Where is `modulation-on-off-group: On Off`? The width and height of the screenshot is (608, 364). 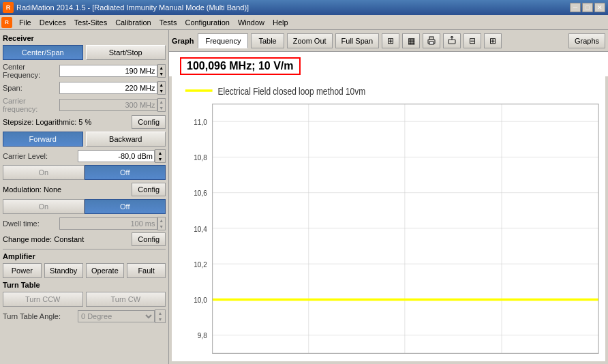
modulation-on-off-group: On Off is located at coordinates (85, 207).